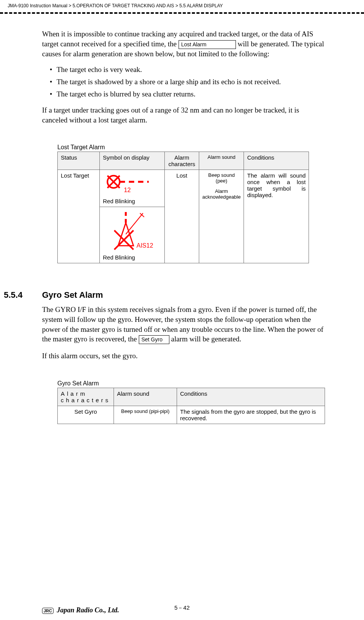 This screenshot has height=620, width=364. Describe the element at coordinates (79, 161) in the screenshot. I see `col-status: Status` at that location.